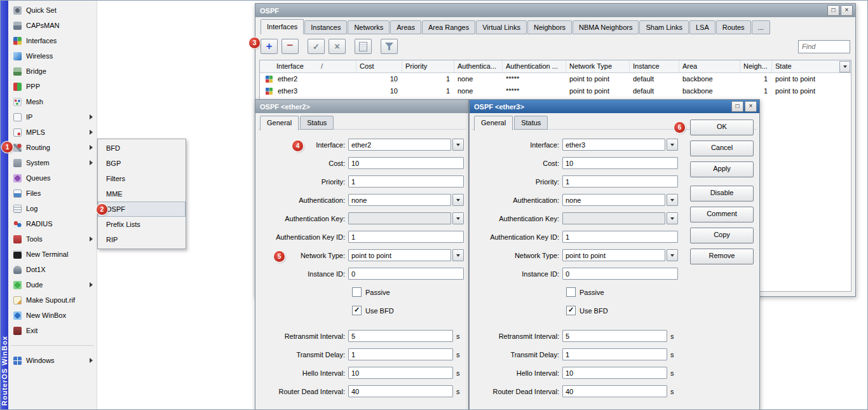  What do you see at coordinates (142, 148) in the screenshot?
I see `submenu-item-bfd: BFD` at bounding box center [142, 148].